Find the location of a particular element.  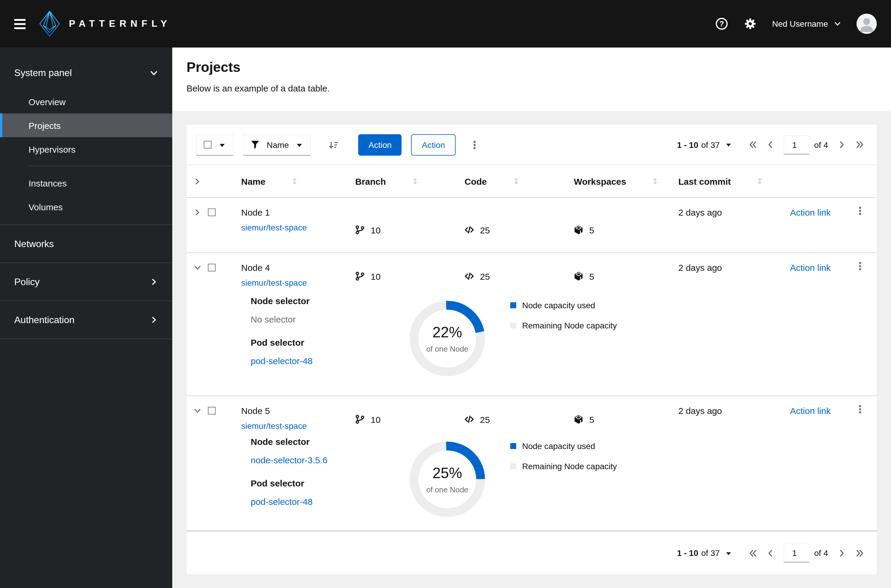

column-header-code: Code is located at coordinates (510, 182).